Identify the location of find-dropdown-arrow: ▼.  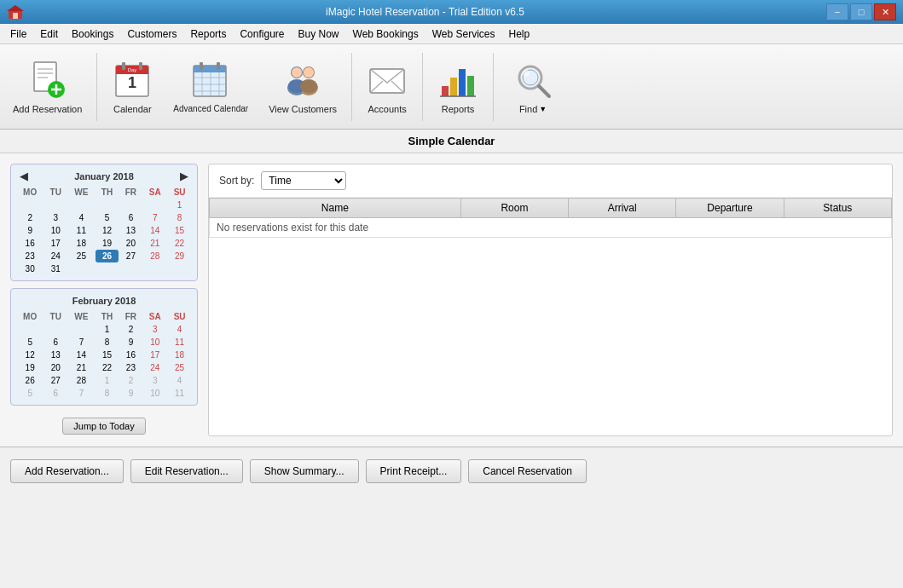
(542, 109).